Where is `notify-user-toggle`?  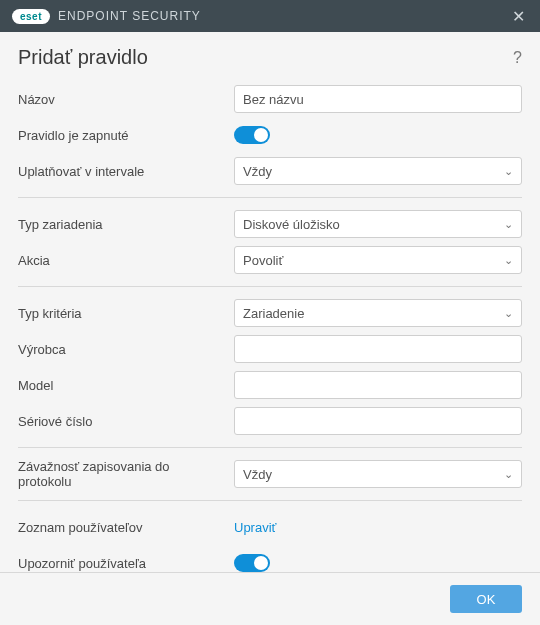
notify-user-toggle is located at coordinates (252, 563).